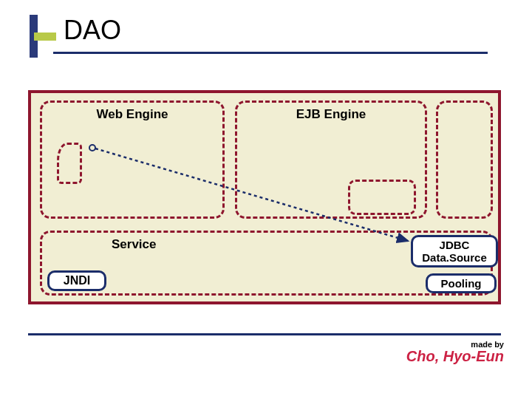  I want to click on pooling-pill: Pooling, so click(461, 284).